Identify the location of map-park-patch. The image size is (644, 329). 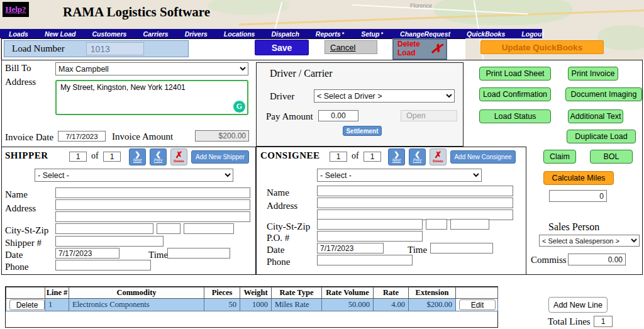
(621, 38).